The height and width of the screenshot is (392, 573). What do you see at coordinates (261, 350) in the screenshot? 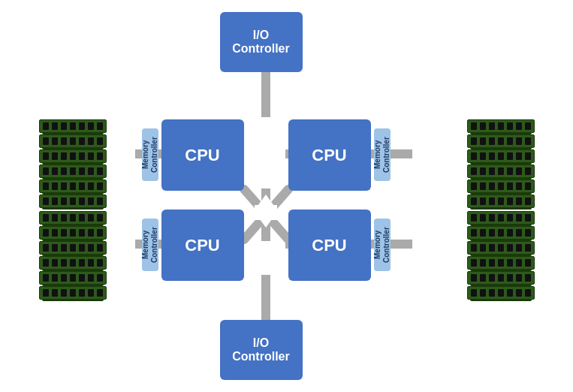
I see `io-controller-bottom: I/O Controller` at bounding box center [261, 350].